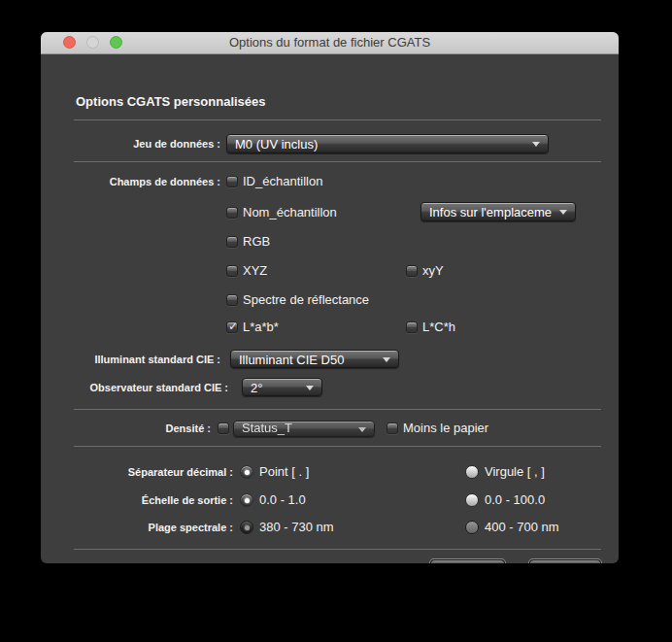  What do you see at coordinates (232, 300) in the screenshot?
I see `checkbox-spectre-reflectance` at bounding box center [232, 300].